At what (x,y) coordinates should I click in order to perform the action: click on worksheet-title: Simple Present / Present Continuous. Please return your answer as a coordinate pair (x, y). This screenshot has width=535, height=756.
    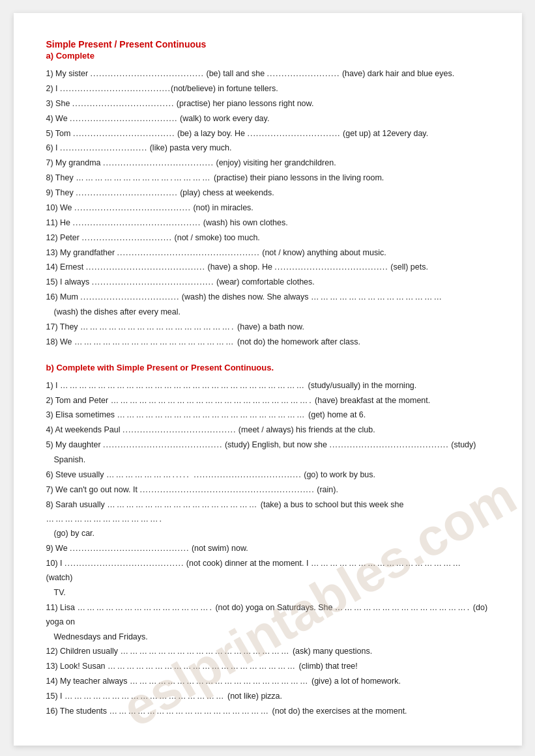
    Looking at the image, I should click on (268, 44).